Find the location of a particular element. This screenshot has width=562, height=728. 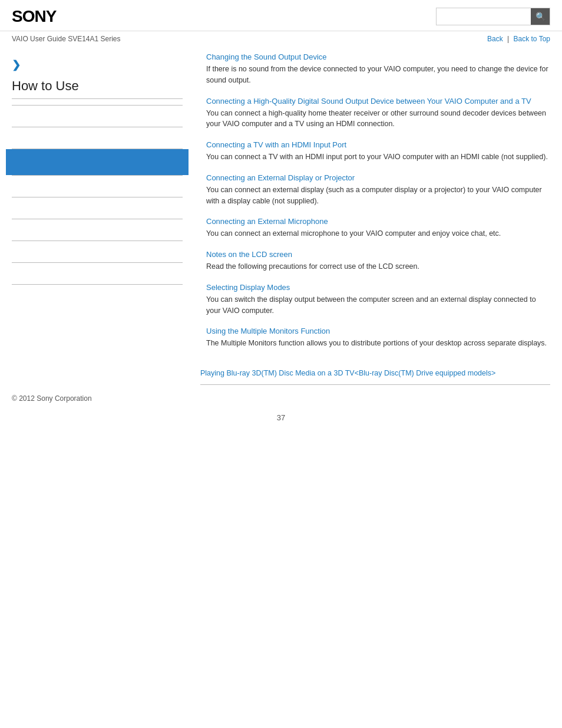

link-connecting-tv: Connecting a TV with an HDMI Input Port is located at coordinates (378, 145).